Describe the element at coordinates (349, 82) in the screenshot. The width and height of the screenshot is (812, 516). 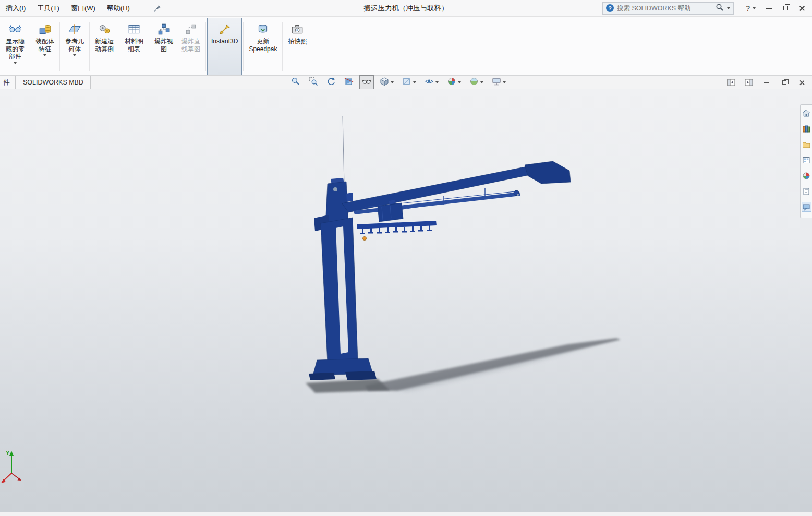
I see `section-view-icon` at that location.